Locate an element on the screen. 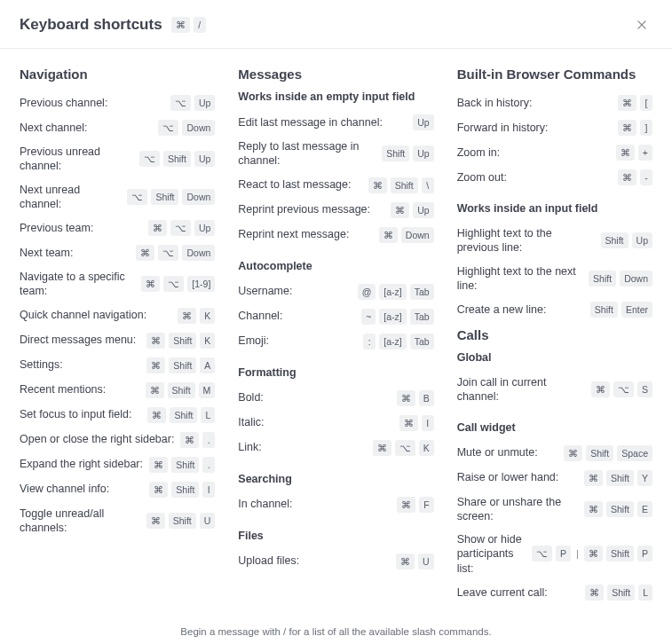  shortcut-keys: ⌘K is located at coordinates (196, 316).